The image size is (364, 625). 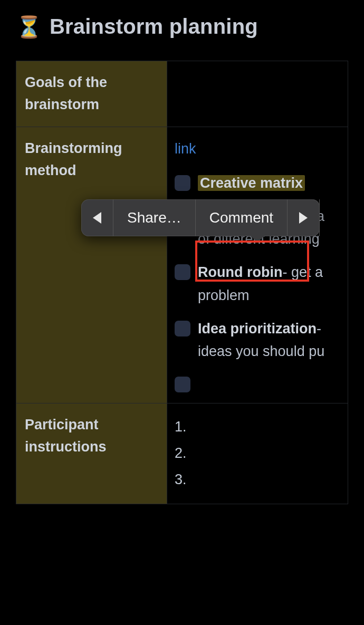 I want to click on row-participant: Participant instructions 1. 2. 3., so click(x=182, y=454).